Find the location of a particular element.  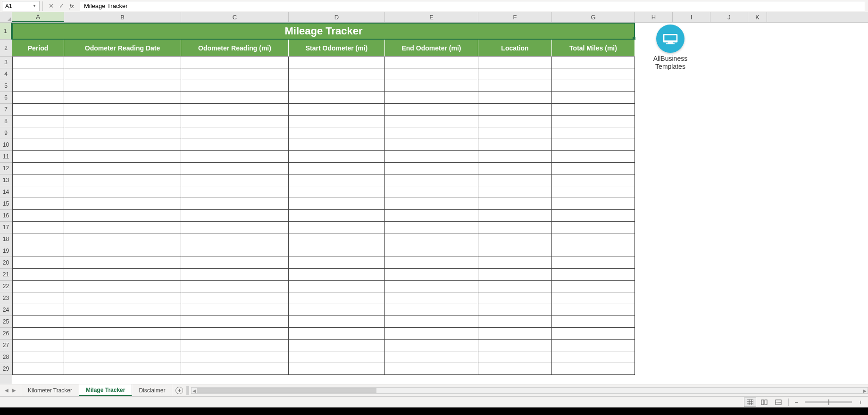

add-sheet-button: + is located at coordinates (179, 390).